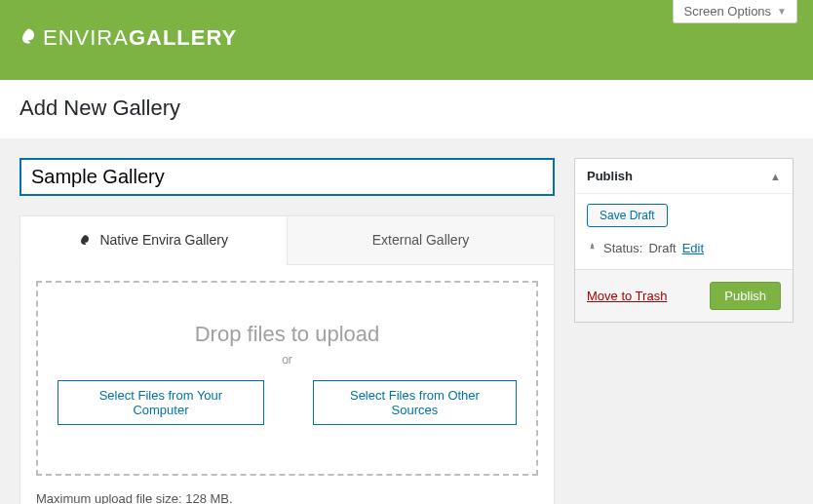  What do you see at coordinates (287, 177) in the screenshot?
I see `gallery-title-input` at bounding box center [287, 177].